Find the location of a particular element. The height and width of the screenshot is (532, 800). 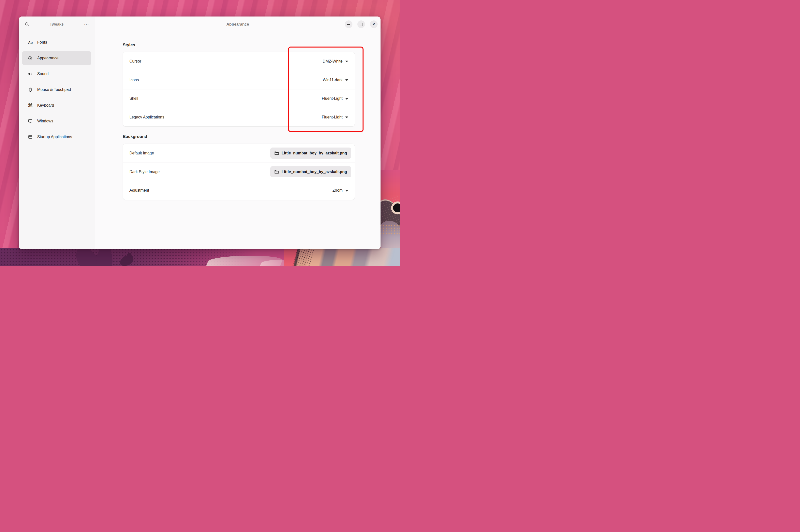

wallpaper-numbat-art is located at coordinates (390, 209).